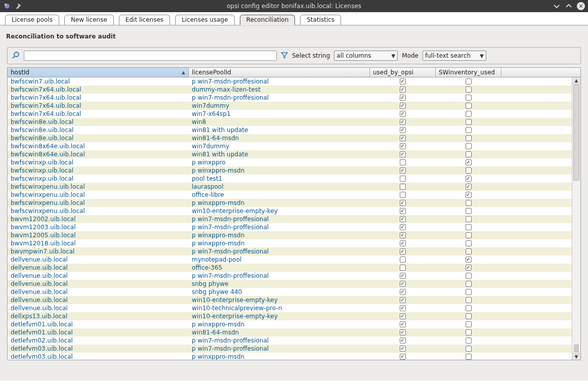 The image size is (588, 381). Describe the element at coordinates (557, 6) in the screenshot. I see `minimize-button` at that location.